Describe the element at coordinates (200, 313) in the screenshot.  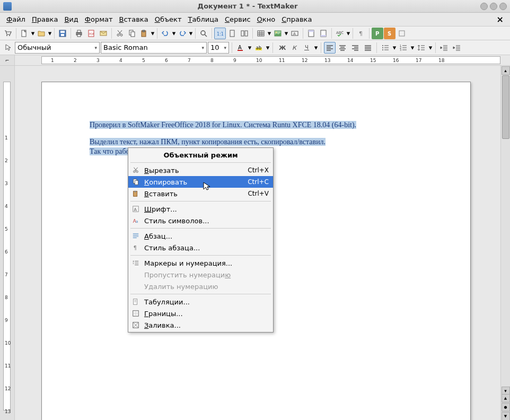
I see `ctx-границы: Границы...` at that location.